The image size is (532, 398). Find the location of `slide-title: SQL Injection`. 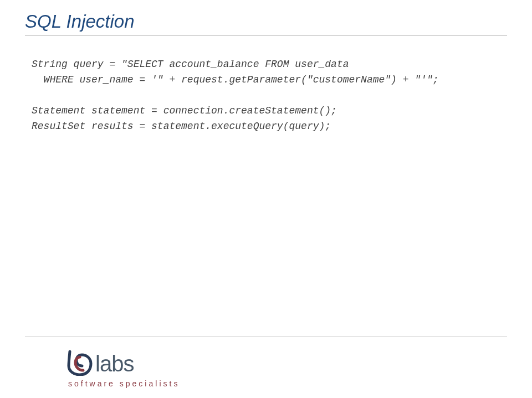

slide-title: SQL Injection is located at coordinates (266, 22).